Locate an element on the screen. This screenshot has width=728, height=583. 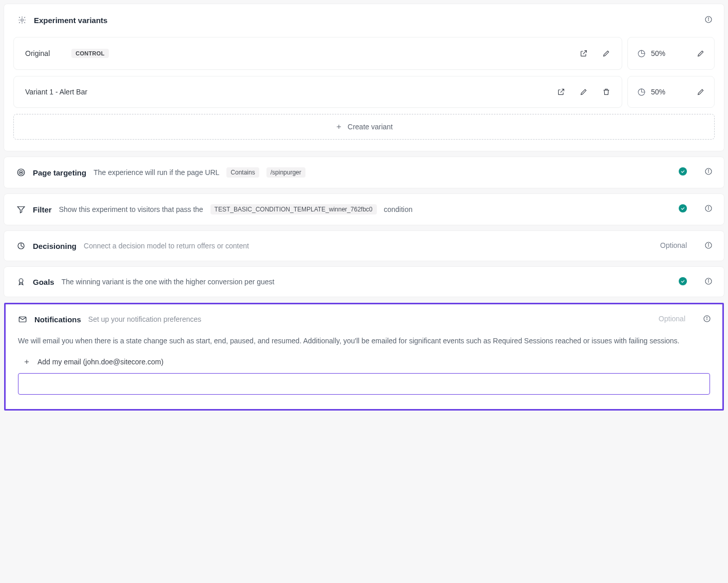
control-badge: CONTROL is located at coordinates (90, 53).